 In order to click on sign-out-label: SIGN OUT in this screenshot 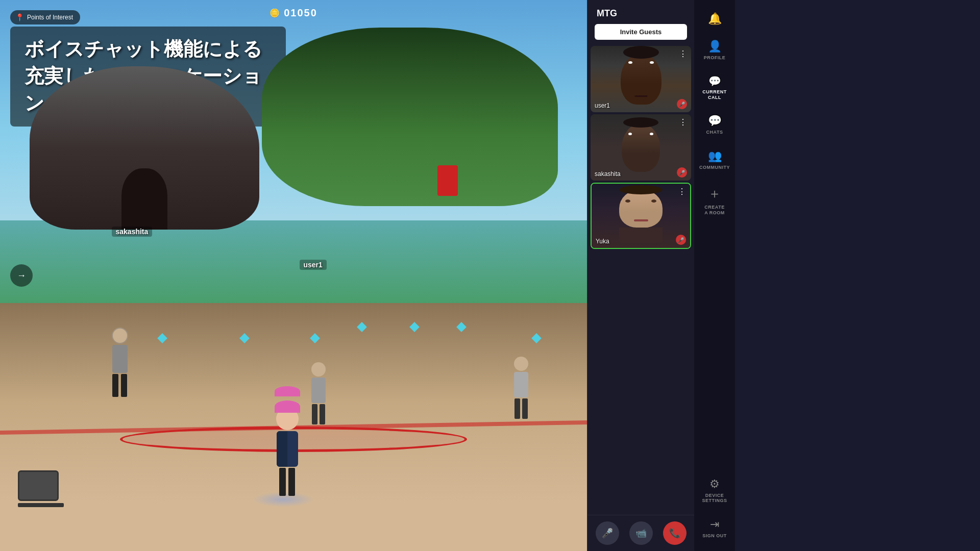, I will do `click(715, 536)`.